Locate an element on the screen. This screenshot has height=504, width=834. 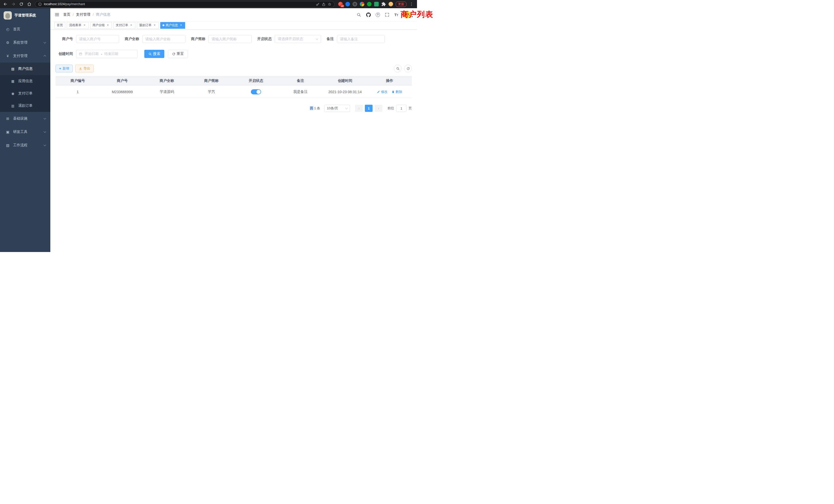
page-1-button: 1 is located at coordinates (369, 108).